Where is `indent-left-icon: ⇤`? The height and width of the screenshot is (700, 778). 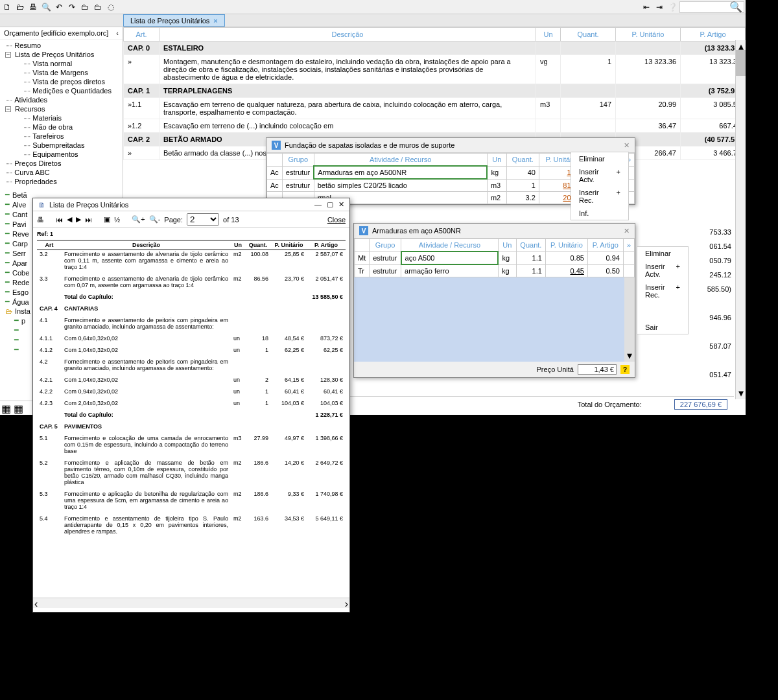 indent-left-icon: ⇤ is located at coordinates (646, 7).